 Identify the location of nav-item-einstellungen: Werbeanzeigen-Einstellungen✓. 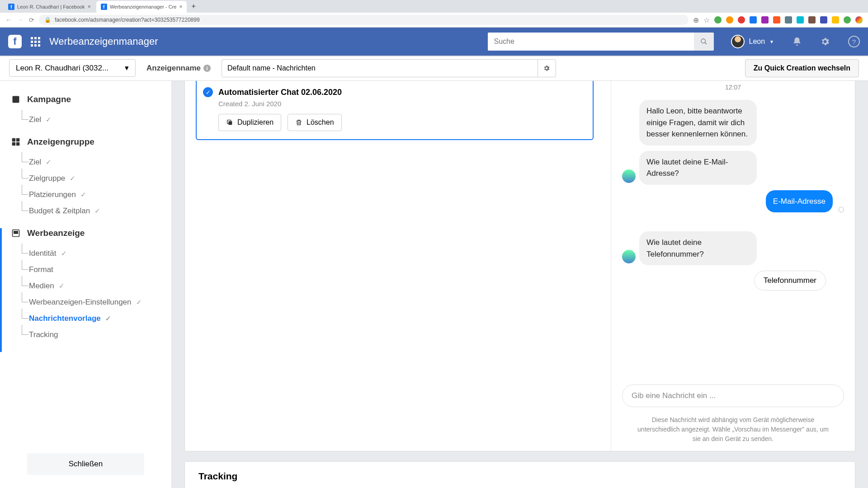
(86, 302).